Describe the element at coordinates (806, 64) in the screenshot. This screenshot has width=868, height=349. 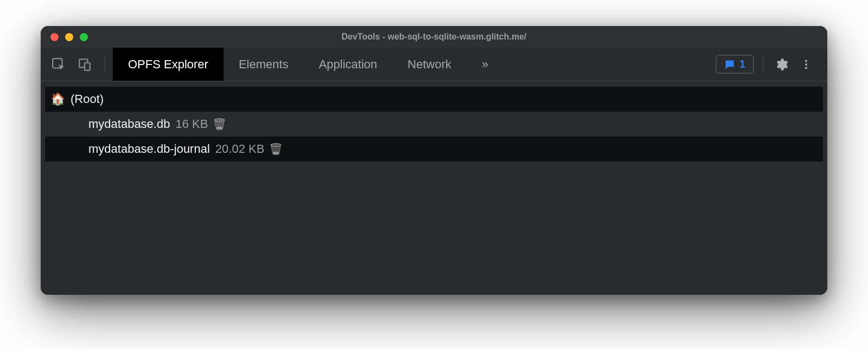
I see `kebab-icon` at that location.